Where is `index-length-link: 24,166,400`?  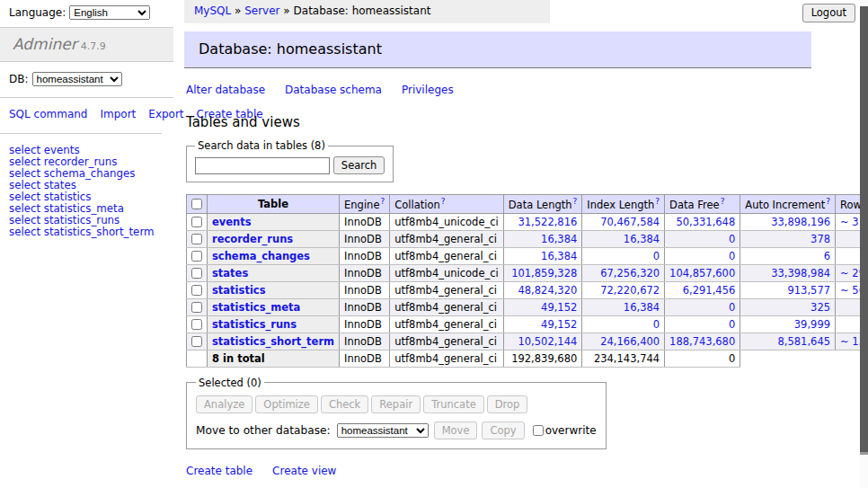 index-length-link: 24,166,400 is located at coordinates (630, 342).